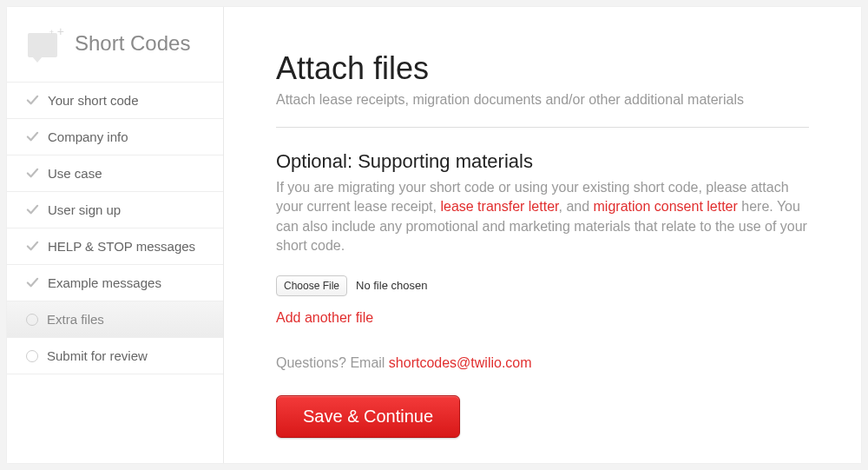  Describe the element at coordinates (104, 283) in the screenshot. I see `sidebar-item-label: Example messages` at that location.